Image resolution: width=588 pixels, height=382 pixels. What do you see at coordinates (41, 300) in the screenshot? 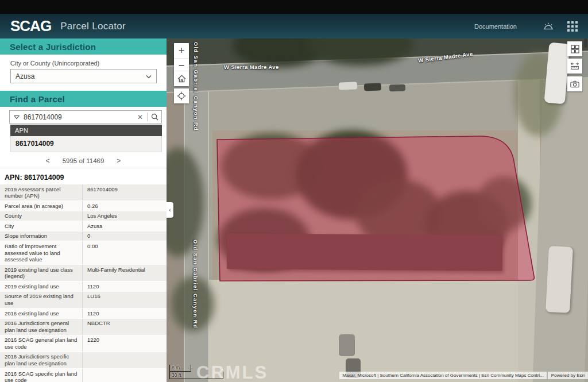
I see `attribute-label: Source of 2019 existing land use` at bounding box center [41, 300].